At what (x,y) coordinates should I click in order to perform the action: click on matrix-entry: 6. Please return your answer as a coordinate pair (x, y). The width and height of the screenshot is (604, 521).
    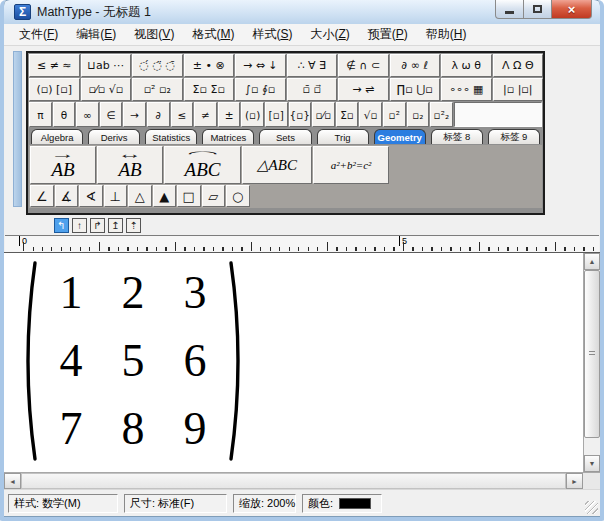
    Looking at the image, I should click on (196, 361).